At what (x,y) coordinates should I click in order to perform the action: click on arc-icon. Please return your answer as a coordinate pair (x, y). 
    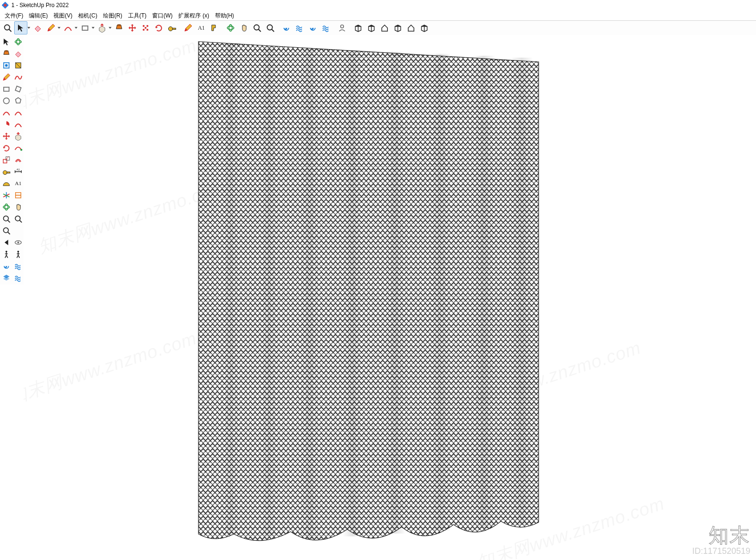
    Looking at the image, I should click on (68, 28).